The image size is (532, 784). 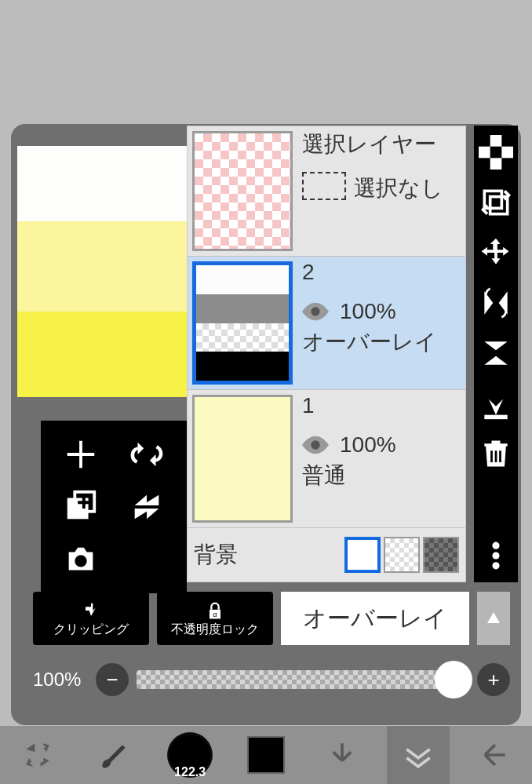 I want to click on selection-layer: 選択レイヤー 選択なし, so click(x=326, y=191).